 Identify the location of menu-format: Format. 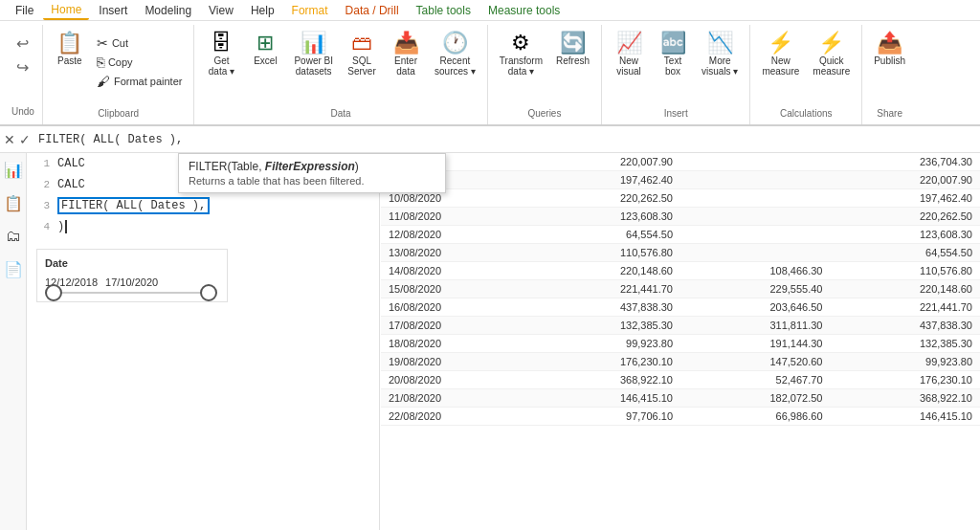
(310, 11).